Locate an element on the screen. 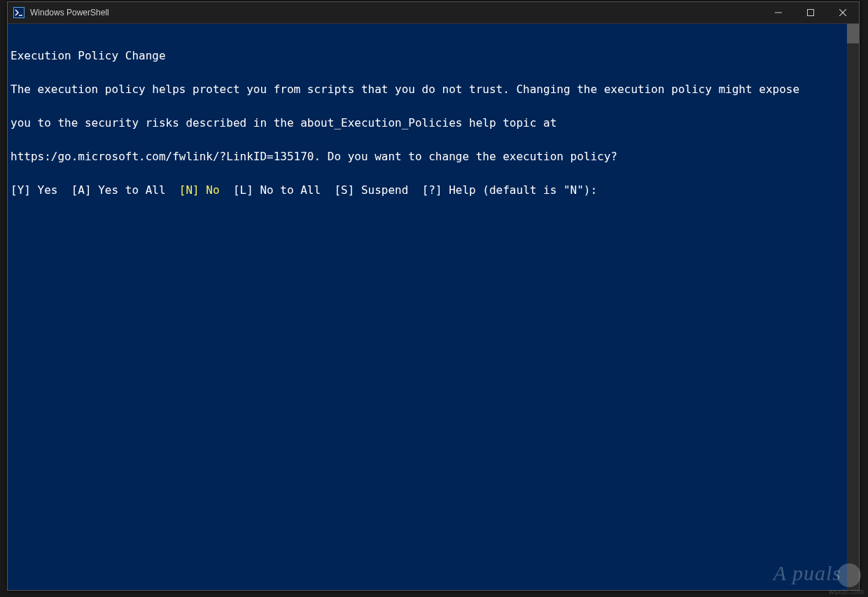  option-help: [?] Help (default is "N"): is located at coordinates (510, 190).